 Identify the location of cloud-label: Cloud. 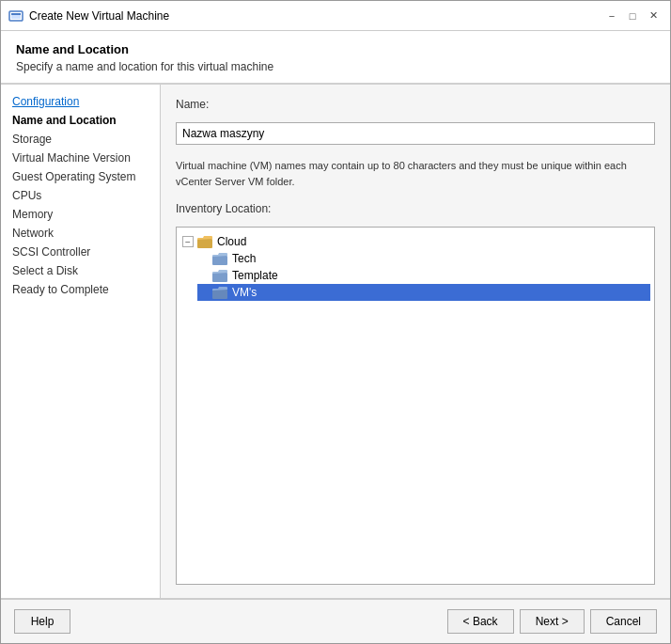
(231, 242).